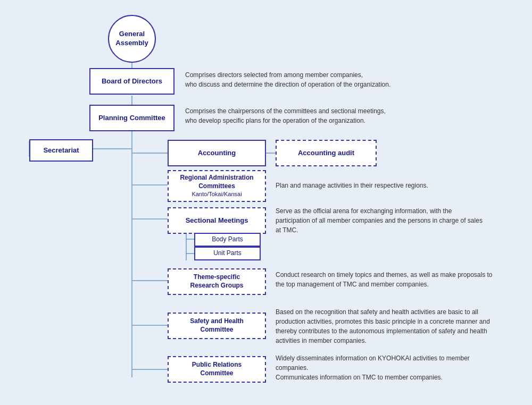  I want to click on planning-committee-node: Planning Committee, so click(132, 118).